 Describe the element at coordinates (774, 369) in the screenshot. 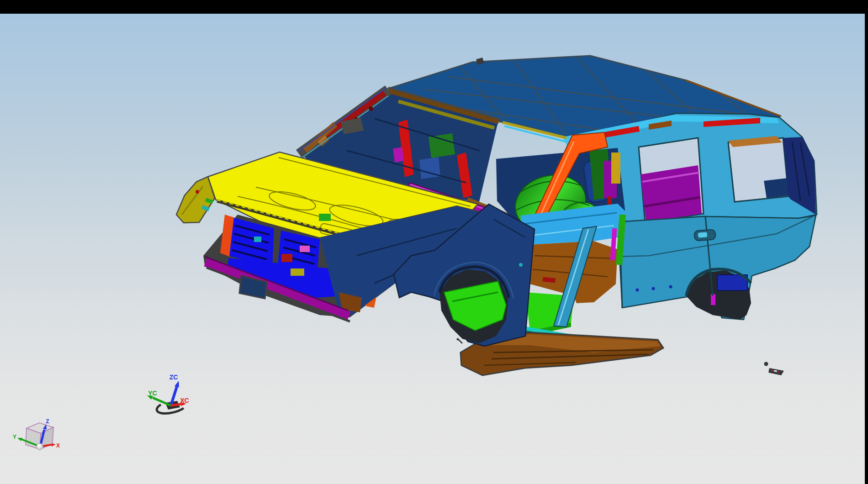

I see `floating-parts` at that location.